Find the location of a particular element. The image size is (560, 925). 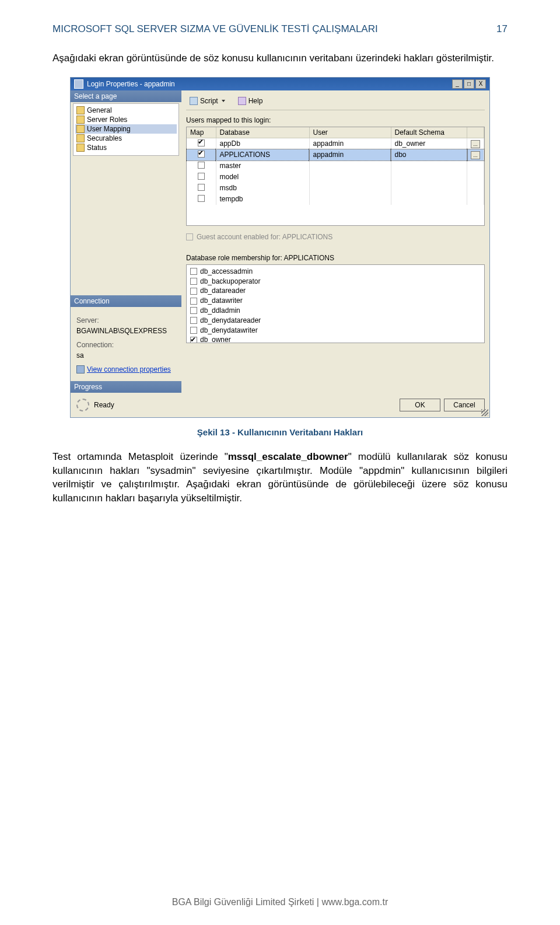

ok-button: OK is located at coordinates (420, 405).